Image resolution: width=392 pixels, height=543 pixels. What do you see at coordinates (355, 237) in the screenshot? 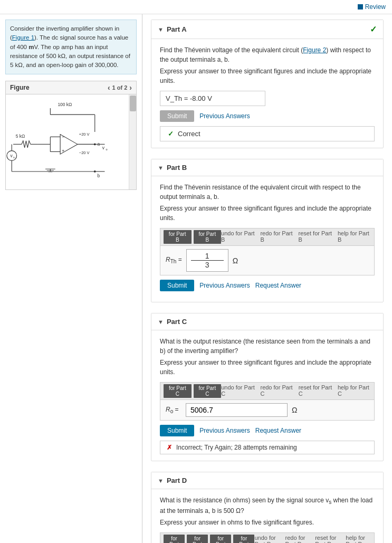
I see `part-b-help: help for Part B` at bounding box center [355, 237].